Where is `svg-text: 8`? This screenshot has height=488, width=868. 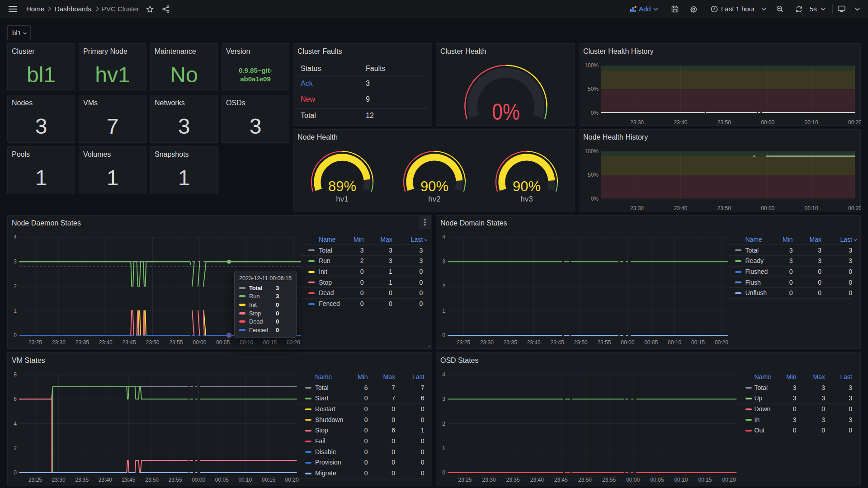
svg-text: 8 is located at coordinates (15, 375).